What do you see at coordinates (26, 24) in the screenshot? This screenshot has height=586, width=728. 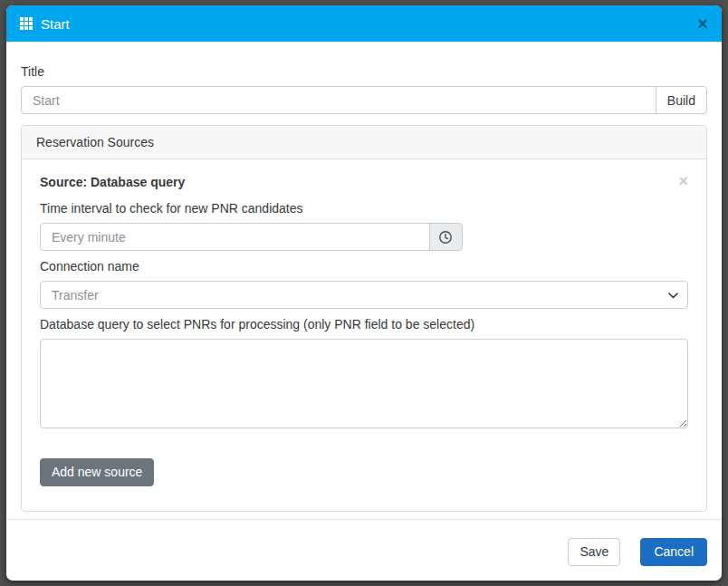 I see `grid-icon` at bounding box center [26, 24].